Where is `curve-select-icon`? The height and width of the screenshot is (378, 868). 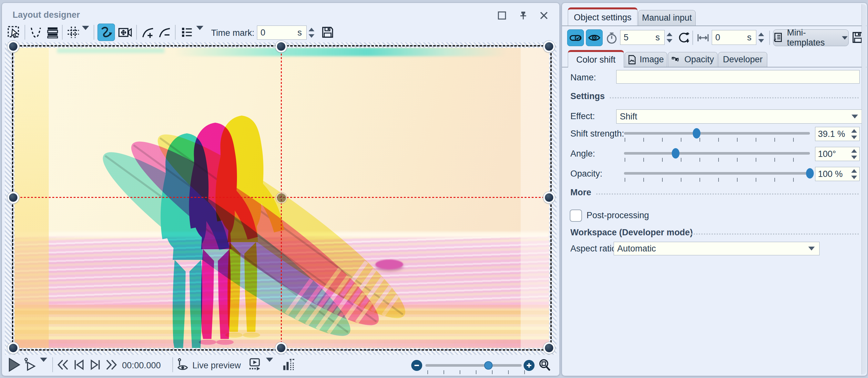
curve-select-icon is located at coordinates (36, 32).